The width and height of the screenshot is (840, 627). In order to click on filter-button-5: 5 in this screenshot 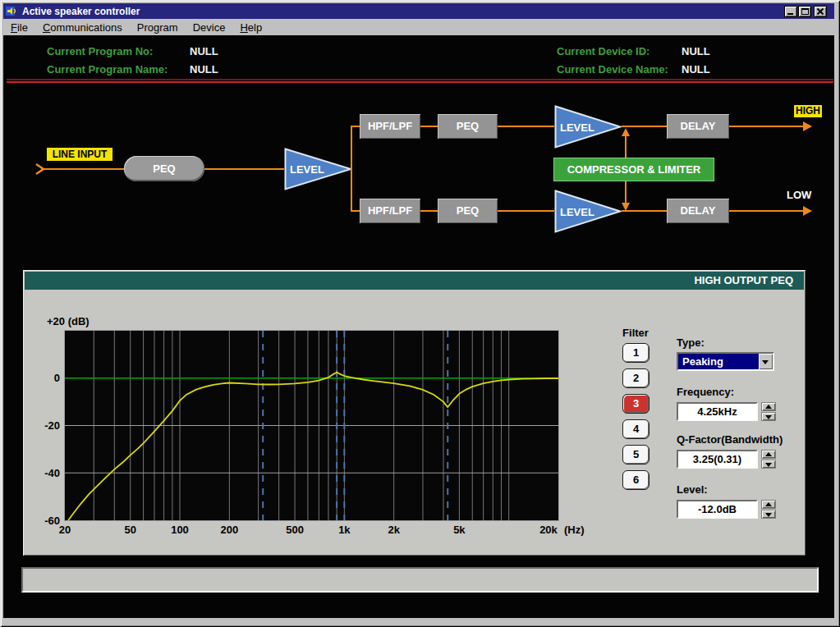, I will do `click(636, 455)`.